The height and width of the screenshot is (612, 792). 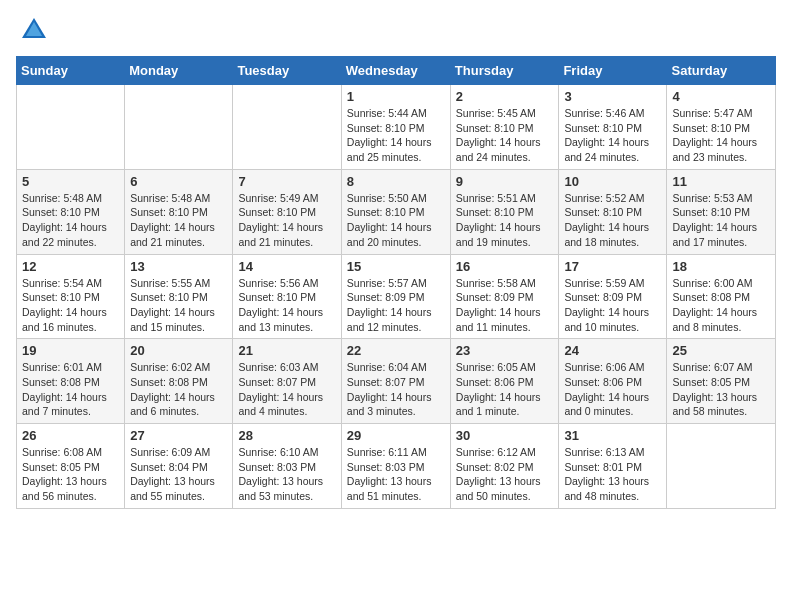 What do you see at coordinates (396, 30) in the screenshot?
I see `page-header` at bounding box center [396, 30].